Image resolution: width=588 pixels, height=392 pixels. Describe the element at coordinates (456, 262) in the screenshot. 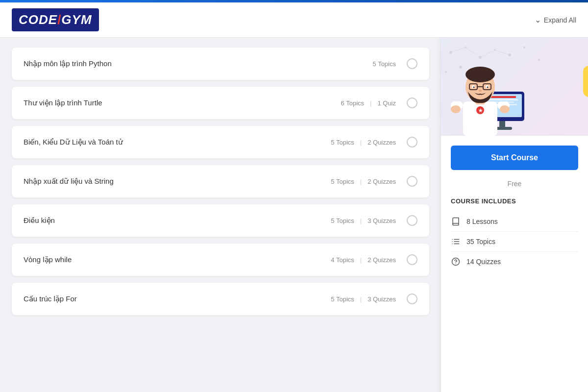

I see `quiz-icon` at that location.